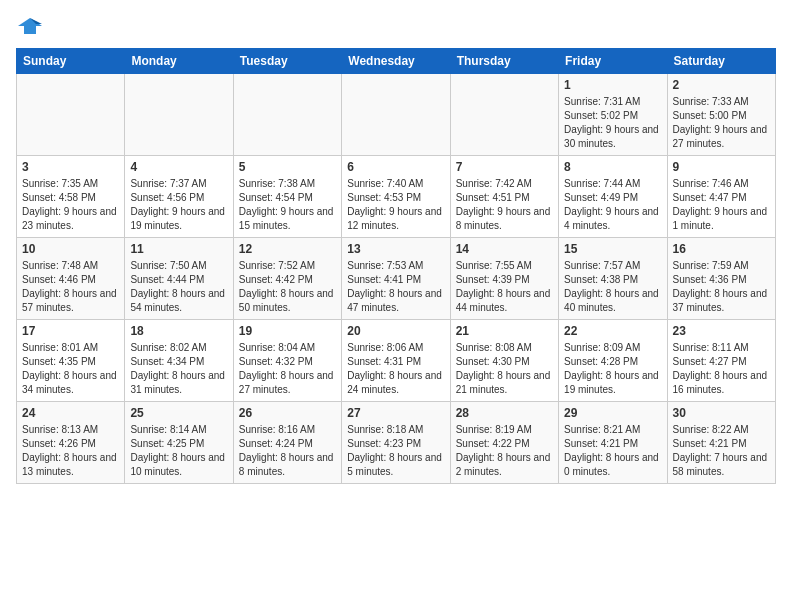 This screenshot has width=792, height=612. What do you see at coordinates (504, 287) in the screenshot?
I see `day-info: Sunrise: 7:55 AM Sunset: 4:39 PM Dayligh…` at bounding box center [504, 287].